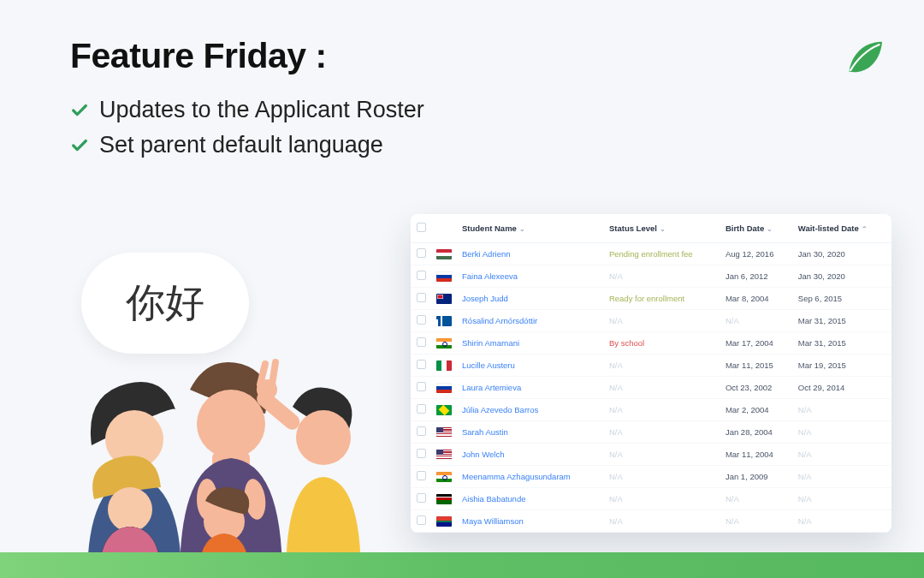 Image resolution: width=924 pixels, height=578 pixels. What do you see at coordinates (530, 410) in the screenshot?
I see `student-name-cell: Júlia Azevedo Barros` at bounding box center [530, 410].